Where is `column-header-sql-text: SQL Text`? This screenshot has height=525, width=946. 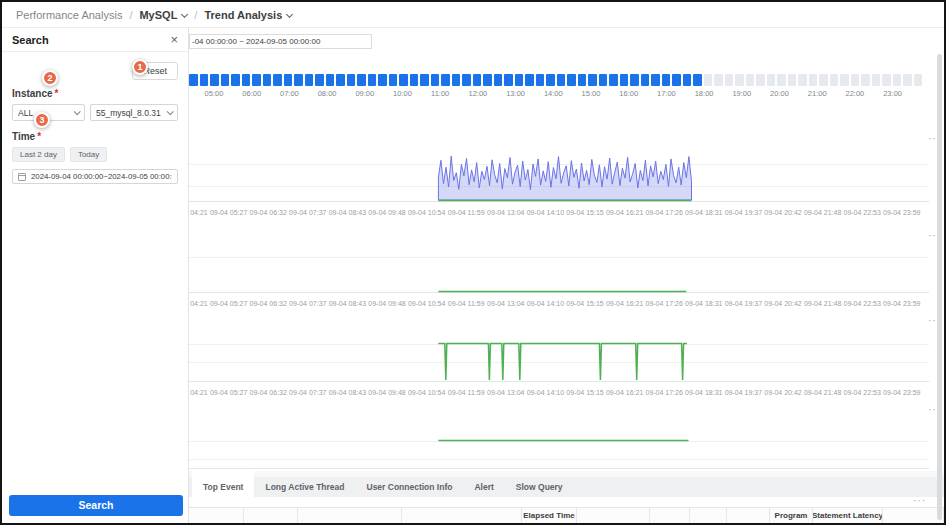
column-header-sql-text: SQL Text is located at coordinates (462, 516).